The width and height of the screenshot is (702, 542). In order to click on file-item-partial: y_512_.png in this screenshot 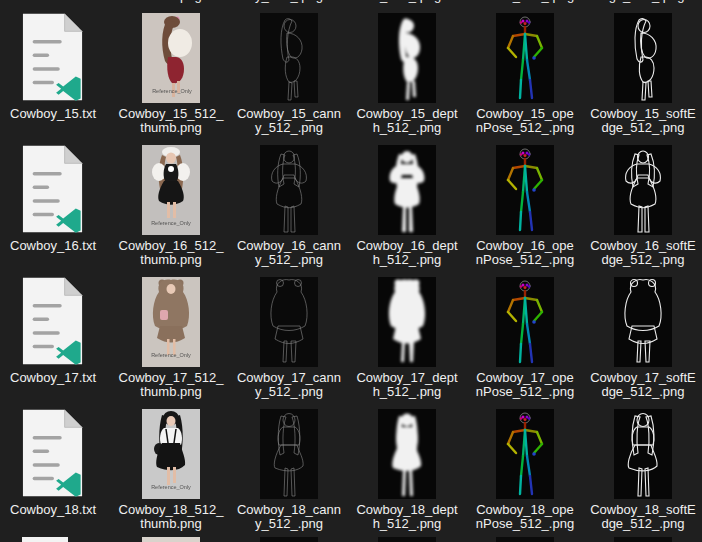, I will do `click(289, 2)`.